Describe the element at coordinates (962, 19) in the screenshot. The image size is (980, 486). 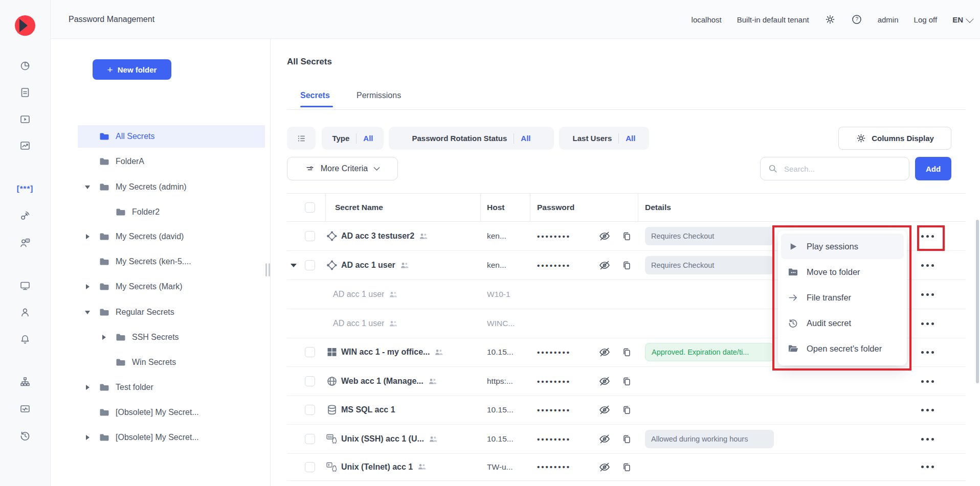
I see `language-selector: EN` at that location.